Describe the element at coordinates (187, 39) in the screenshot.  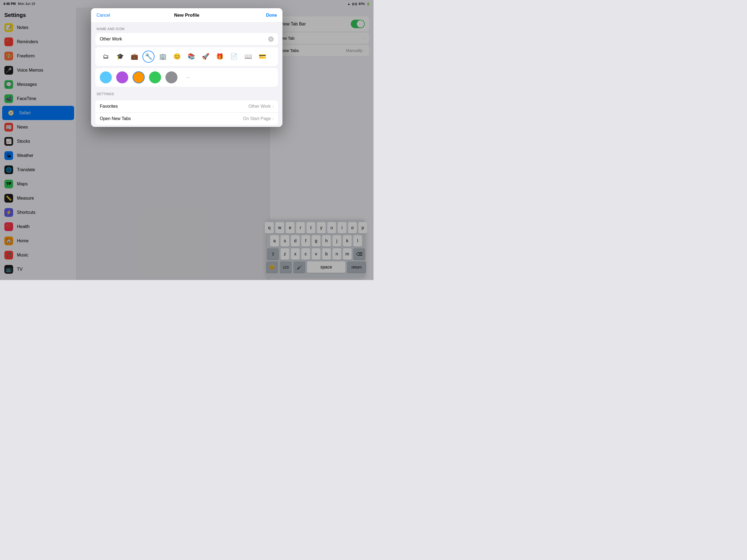
I see `profile-name-input-row: ✕` at that location.